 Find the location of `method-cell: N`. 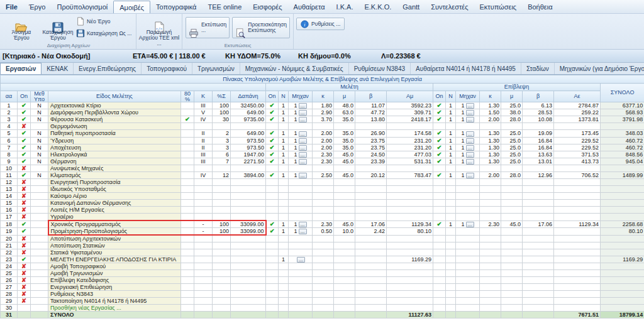

method-cell: N is located at coordinates (40, 155).